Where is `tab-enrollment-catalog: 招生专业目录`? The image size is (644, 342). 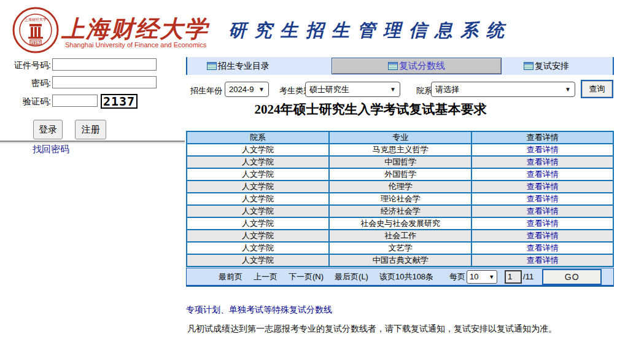
tab-enrollment-catalog: 招生专业目录 is located at coordinates (238, 66).